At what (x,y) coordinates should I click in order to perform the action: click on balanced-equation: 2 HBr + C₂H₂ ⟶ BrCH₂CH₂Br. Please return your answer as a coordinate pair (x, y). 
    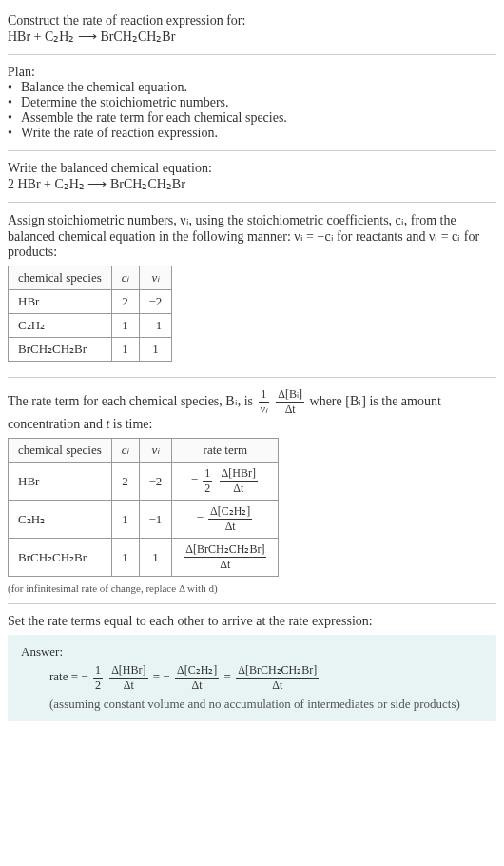
    Looking at the image, I should click on (252, 185).